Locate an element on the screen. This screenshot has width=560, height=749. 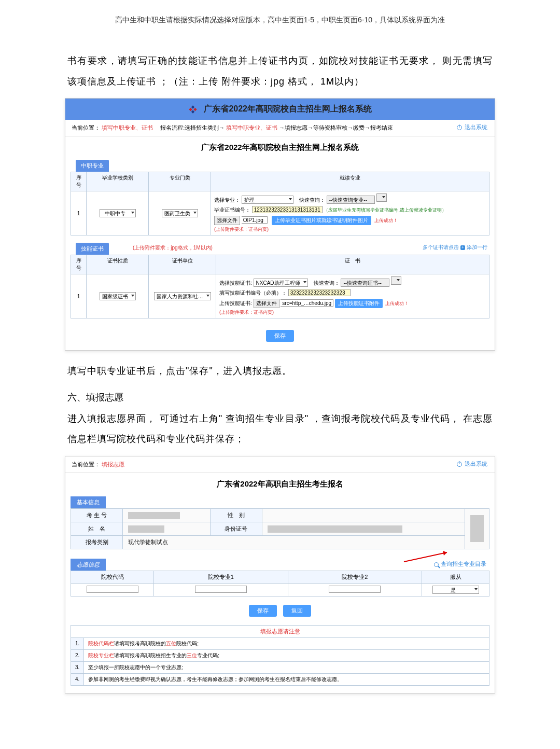
quick-search-dropdown-btn is located at coordinates (382, 198).